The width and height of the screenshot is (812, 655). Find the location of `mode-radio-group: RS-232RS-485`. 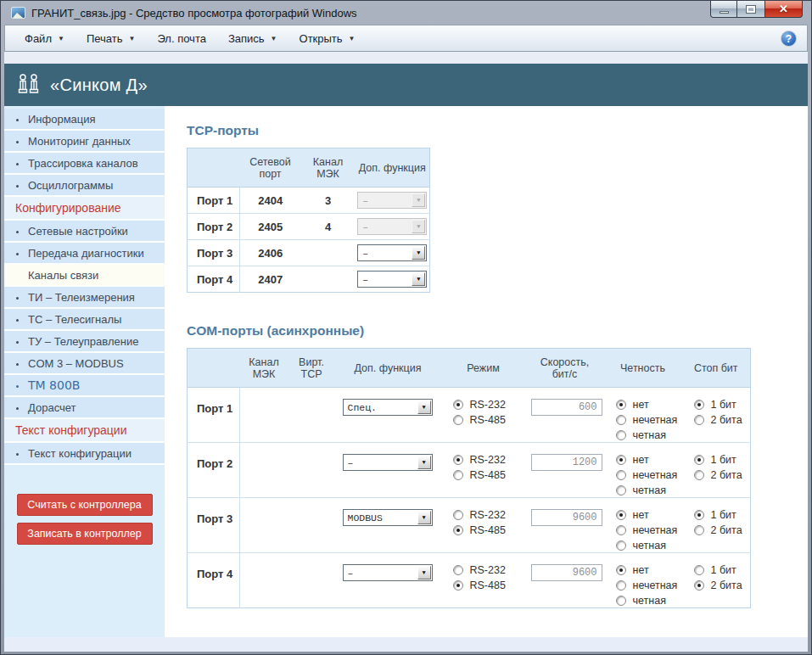

mode-radio-group: RS-232RS-485 is located at coordinates (484, 578).